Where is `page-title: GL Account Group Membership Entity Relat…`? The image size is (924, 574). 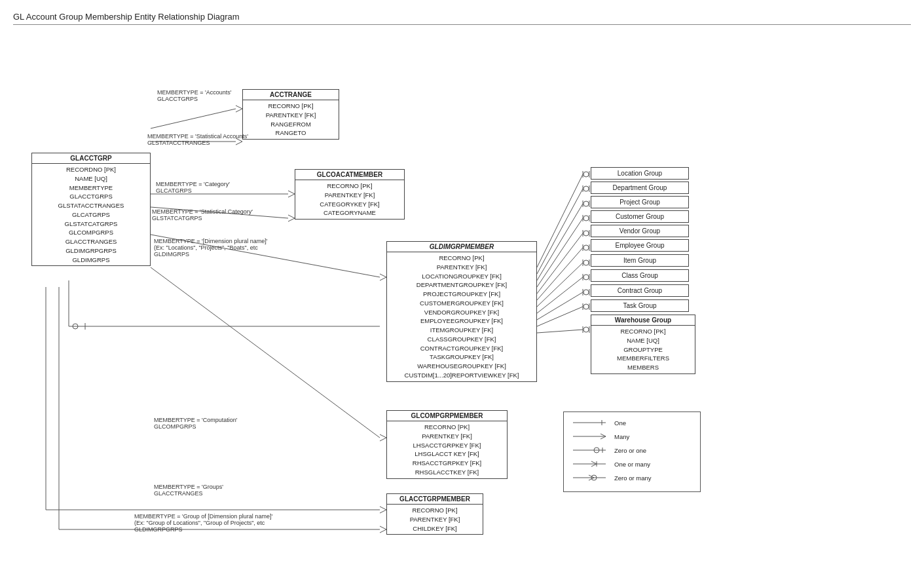
page-title: GL Account Group Membership Entity Relat… is located at coordinates (462, 17).